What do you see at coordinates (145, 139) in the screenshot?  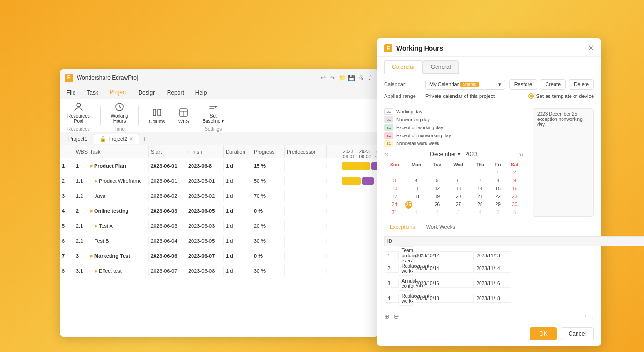 I see `tab-add-button: +` at bounding box center [145, 139].